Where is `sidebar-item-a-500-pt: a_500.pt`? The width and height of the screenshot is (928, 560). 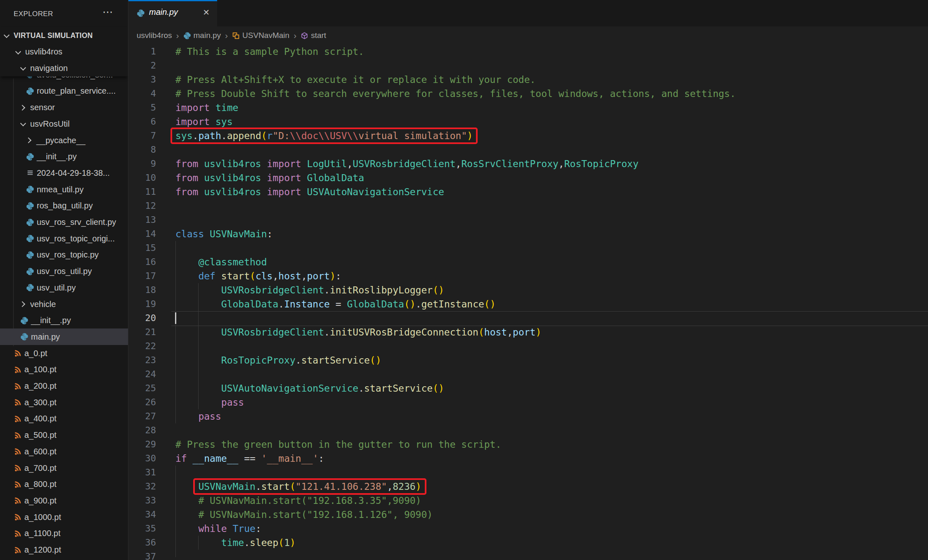
sidebar-item-a-500-pt: a_500.pt is located at coordinates (64, 435).